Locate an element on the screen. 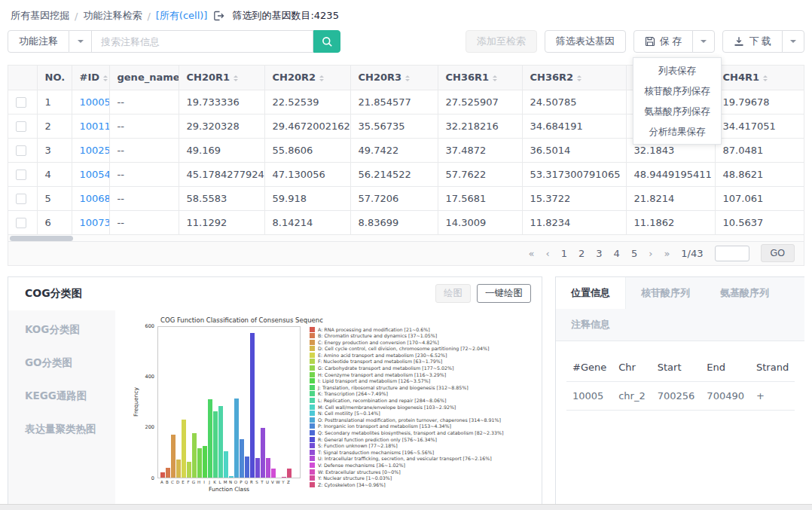 This screenshot has width=812, height=510. legend-label: R: General function prediction only [576… is located at coordinates (377, 440).